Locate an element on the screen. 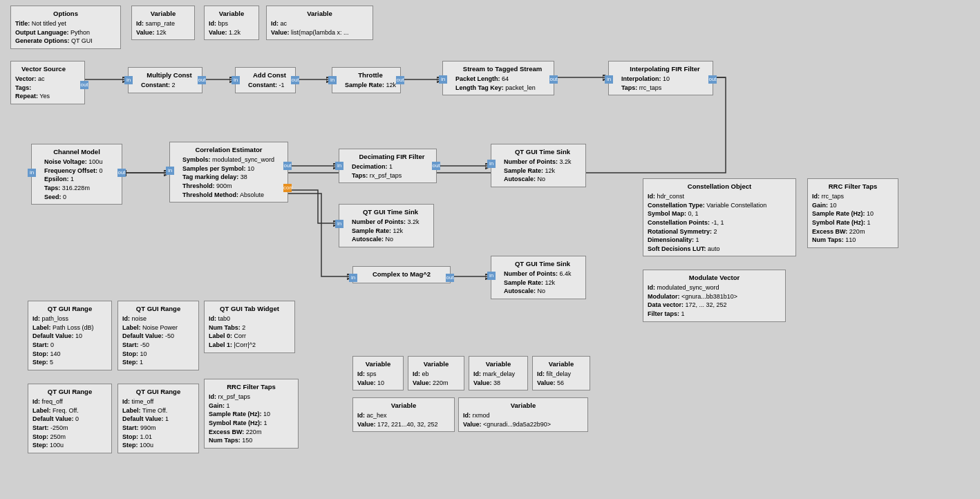 The width and height of the screenshot is (980, 499). qt-gui-time-sink-3-block: in QT GUI Time Sink Number of Points: 6.… is located at coordinates (538, 278).